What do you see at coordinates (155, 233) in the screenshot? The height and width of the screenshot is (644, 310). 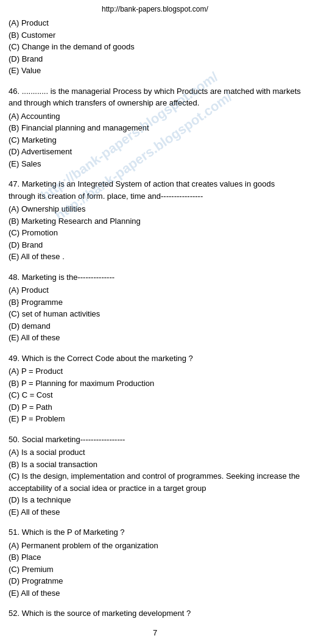 I see `q47-option-c: (C) Promotion` at bounding box center [155, 233].